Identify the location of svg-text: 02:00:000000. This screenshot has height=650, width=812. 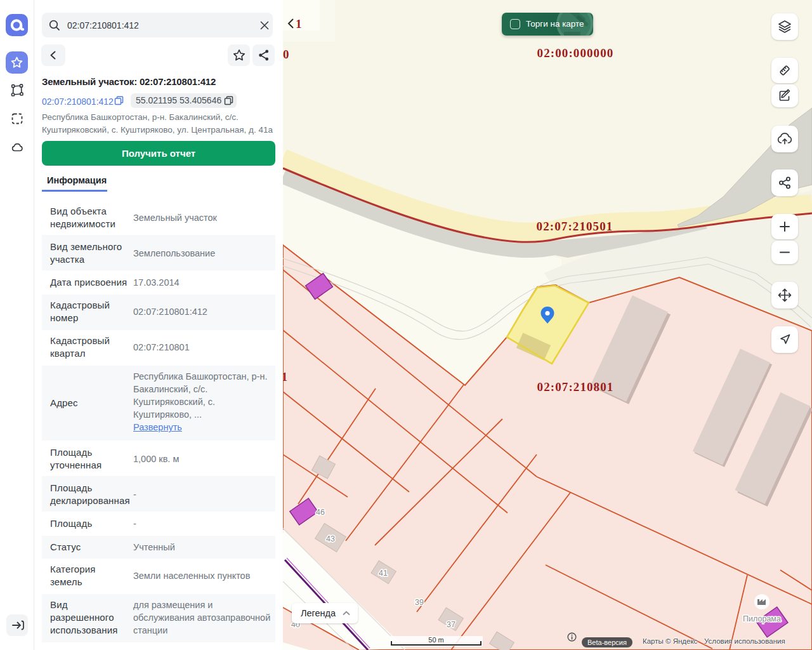
(576, 53).